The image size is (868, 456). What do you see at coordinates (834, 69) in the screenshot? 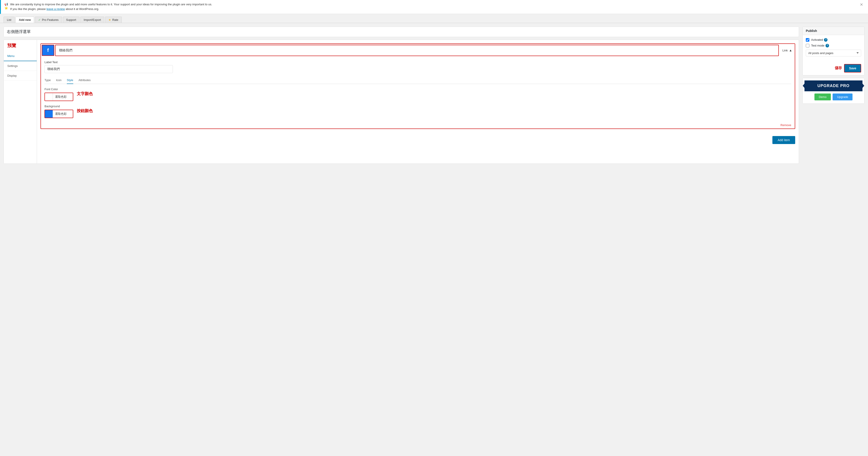
I see `publish-footer: 儲存 Save` at bounding box center [834, 69].